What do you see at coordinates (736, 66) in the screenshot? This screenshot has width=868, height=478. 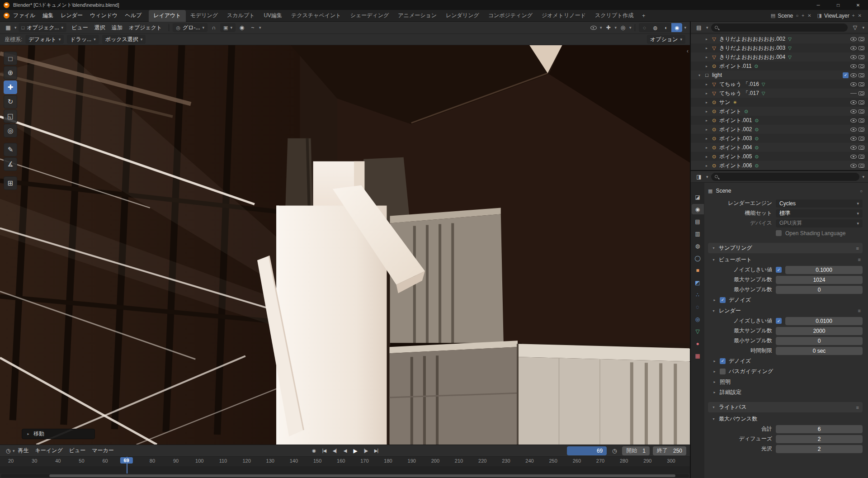 I see `outliner-item-label: ポイント.011` at bounding box center [736, 66].